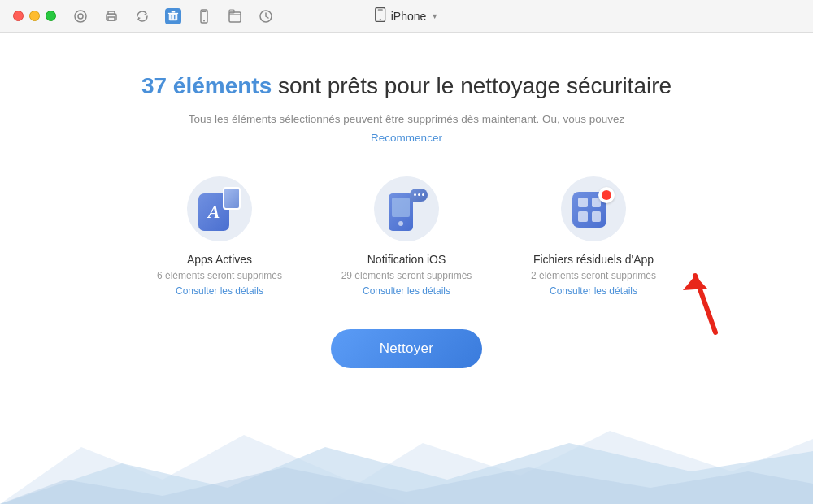 Image resolution: width=813 pixels, height=504 pixels. What do you see at coordinates (434, 16) in the screenshot?
I see `chevron-down-icon: ▼` at bounding box center [434, 16].